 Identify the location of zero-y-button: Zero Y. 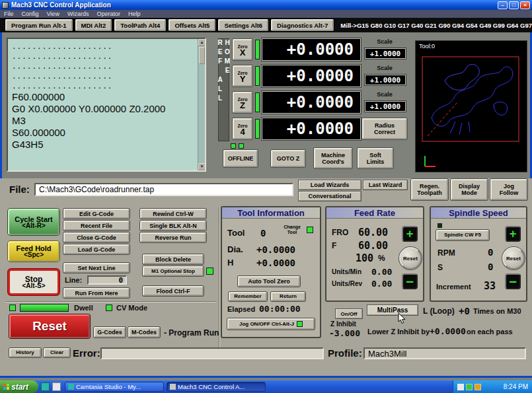
(243, 76).